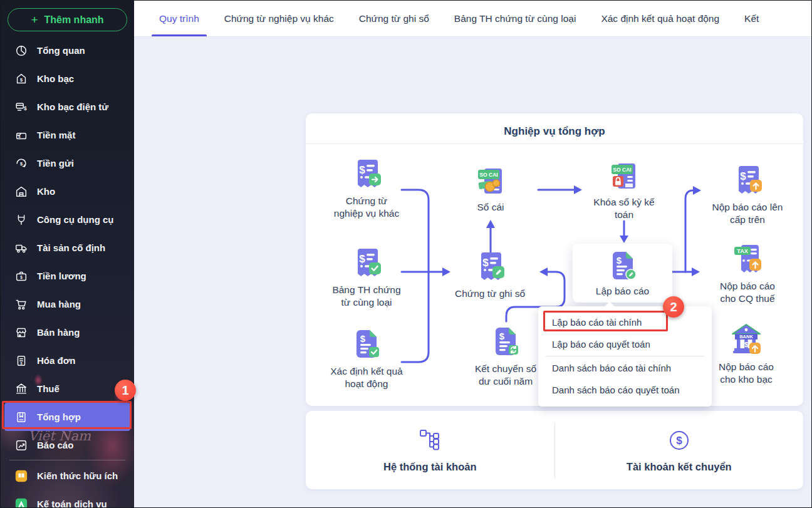 This screenshot has width=812, height=508. Describe the element at coordinates (625, 322) in the screenshot. I see `menu-item-lap-bao-cao-tai-chinh: Lập báo cáo tài chính` at that location.